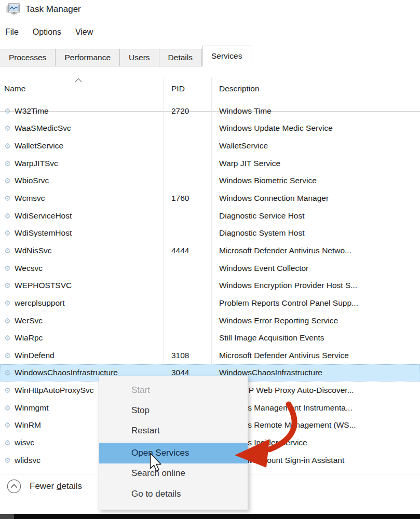  I want to click on tab-strip: ProcessesPerformanceUsersDetailsServices, so click(210, 56).